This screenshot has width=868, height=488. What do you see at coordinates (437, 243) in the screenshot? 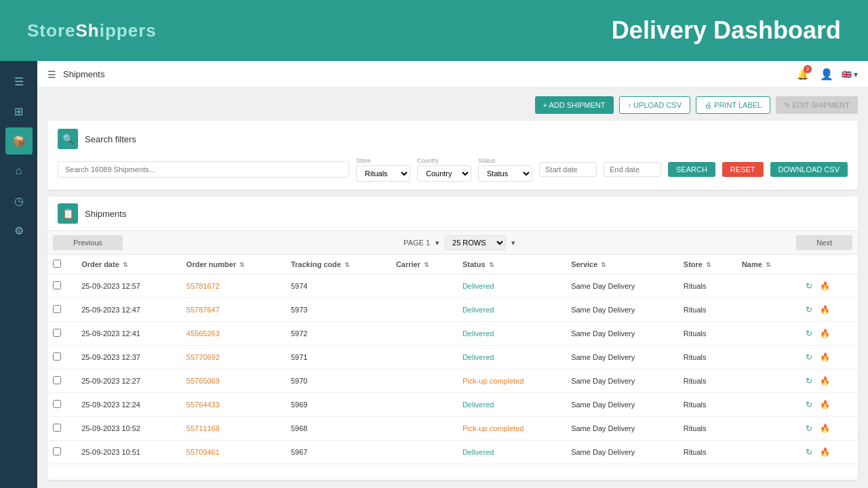
I see `page-dropdown-icon: ▾` at bounding box center [437, 243].